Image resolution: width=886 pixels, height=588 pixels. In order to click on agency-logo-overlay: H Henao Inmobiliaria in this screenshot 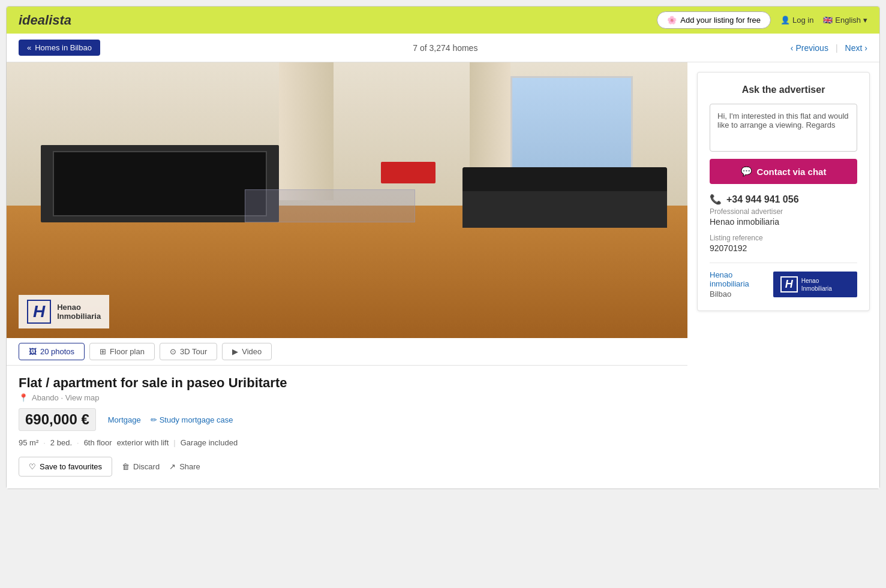, I will do `click(64, 312)`.